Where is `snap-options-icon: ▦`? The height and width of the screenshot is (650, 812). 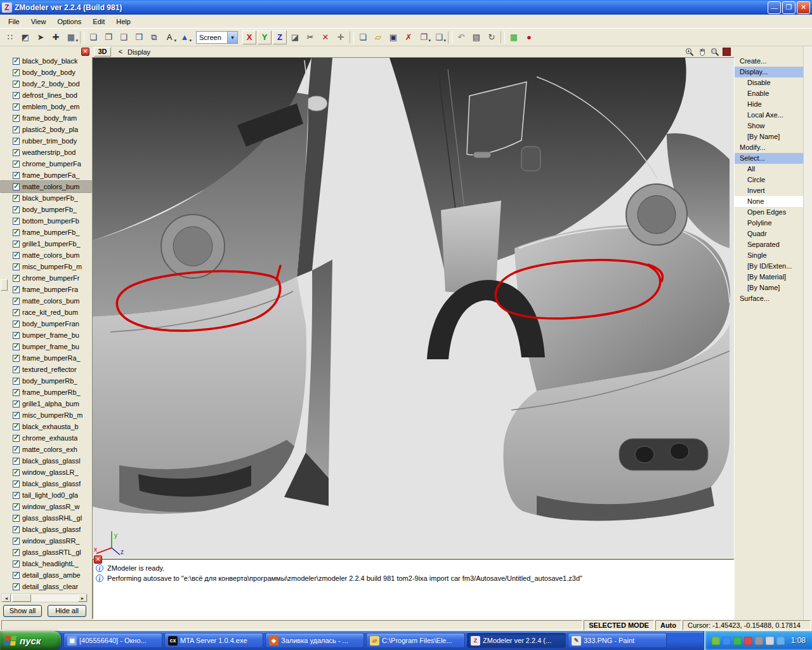
snap-options-icon: ▦ is located at coordinates (71, 37).